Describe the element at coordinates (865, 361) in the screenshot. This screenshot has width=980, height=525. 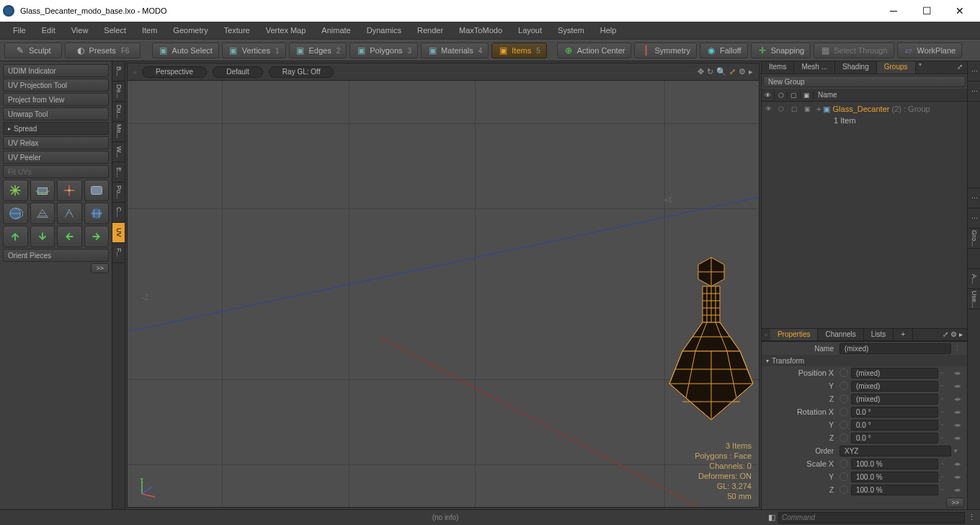
I see `transform-section: Transform` at that location.